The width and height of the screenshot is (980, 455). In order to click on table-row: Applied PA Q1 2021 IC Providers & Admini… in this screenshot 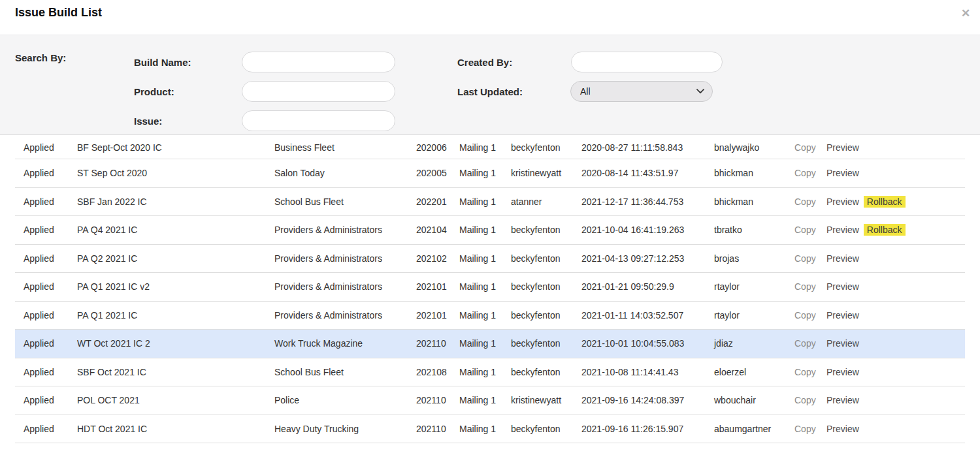, I will do `click(490, 316)`.